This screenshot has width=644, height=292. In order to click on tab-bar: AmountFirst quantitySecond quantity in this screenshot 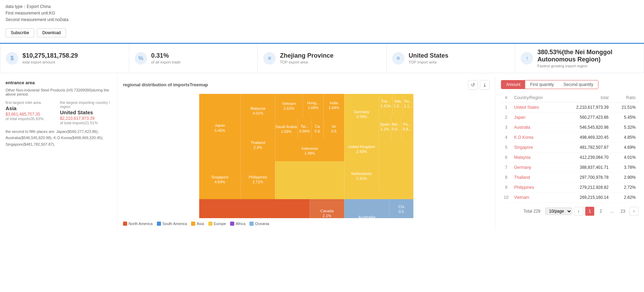, I will do `click(550, 85)`.